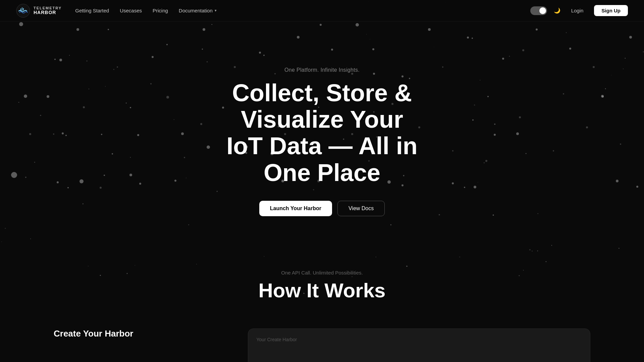 The height and width of the screenshot is (362, 644). I want to click on toggle-track, so click(539, 11).